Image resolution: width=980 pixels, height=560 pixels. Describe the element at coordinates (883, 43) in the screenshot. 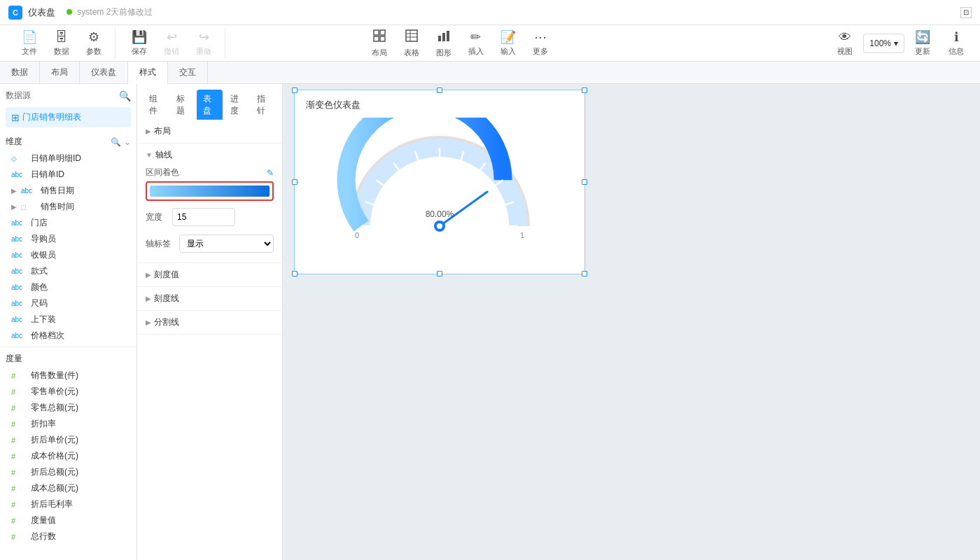

I see `zoom-control: 100% ▾` at that location.